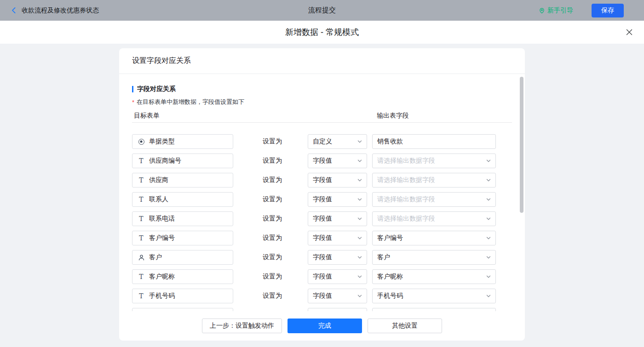  What do you see at coordinates (147, 116) in the screenshot?
I see `column-target-form: 目标表单` at bounding box center [147, 116].